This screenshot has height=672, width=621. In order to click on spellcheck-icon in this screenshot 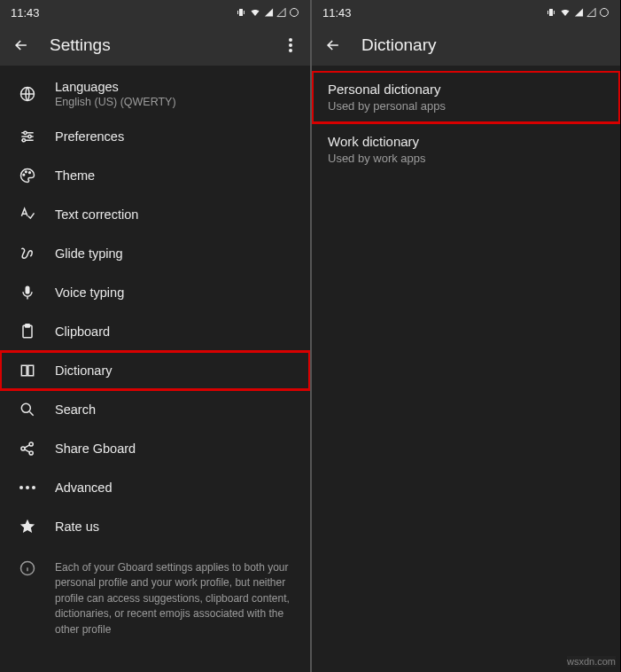, I will do `click(27, 215)`.